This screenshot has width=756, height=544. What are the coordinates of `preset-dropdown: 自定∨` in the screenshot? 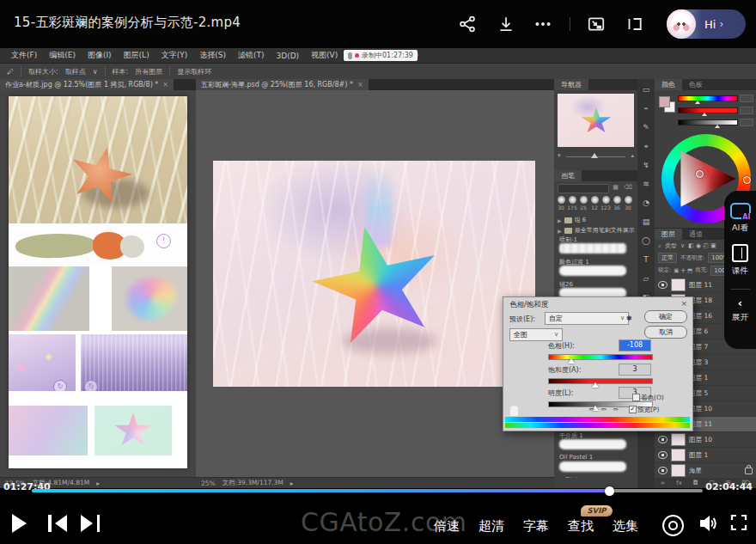 It's located at (587, 318).